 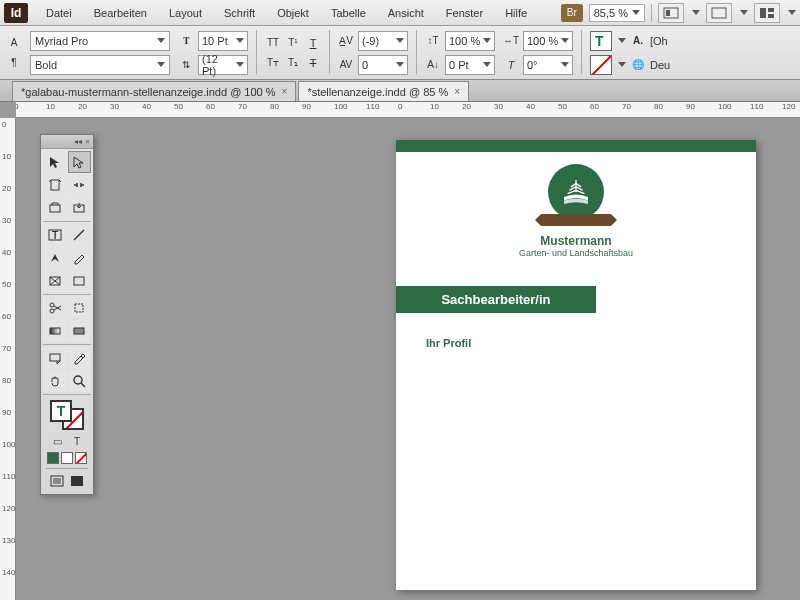 I want to click on logo-emblem-icon, so click(x=576, y=192).